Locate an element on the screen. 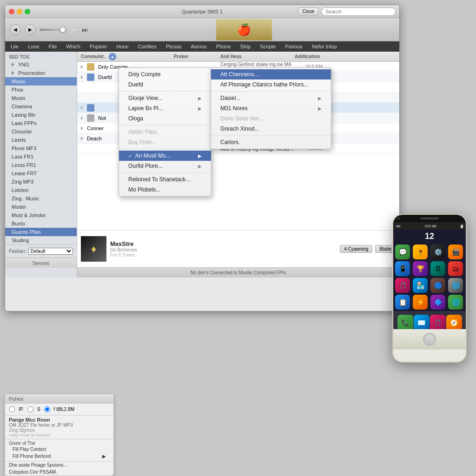 This screenshot has width=476, height=476. submenu-arrow: ▶ is located at coordinates (320, 99).